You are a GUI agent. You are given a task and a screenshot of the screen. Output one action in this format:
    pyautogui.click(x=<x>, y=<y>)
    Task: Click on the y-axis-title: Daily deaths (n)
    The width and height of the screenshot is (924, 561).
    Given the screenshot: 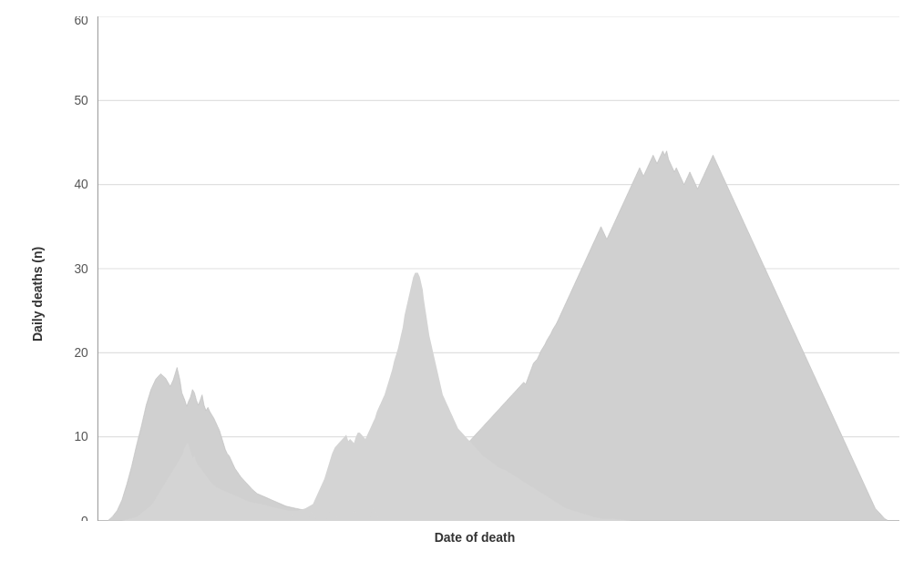 What is the action you would take?
    pyautogui.click(x=37, y=280)
    